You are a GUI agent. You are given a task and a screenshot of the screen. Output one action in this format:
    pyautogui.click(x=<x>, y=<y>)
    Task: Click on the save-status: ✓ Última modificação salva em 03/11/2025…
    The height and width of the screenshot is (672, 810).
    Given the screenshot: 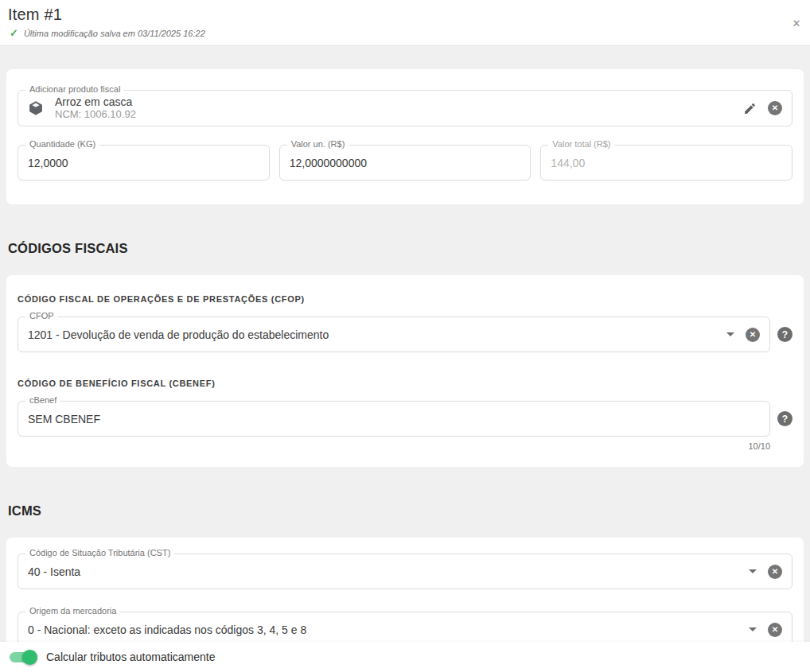 What is the action you would take?
    pyautogui.click(x=405, y=33)
    